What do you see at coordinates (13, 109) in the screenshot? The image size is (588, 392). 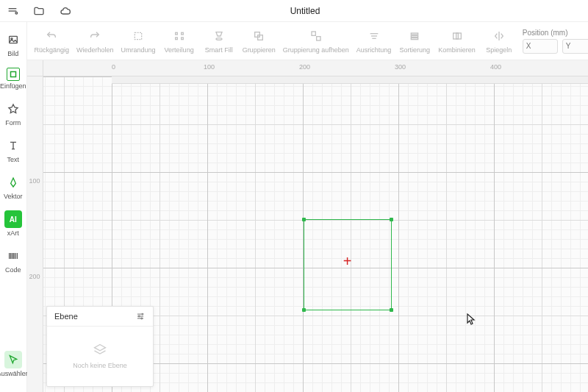 I see `shape-icon` at bounding box center [13, 109].